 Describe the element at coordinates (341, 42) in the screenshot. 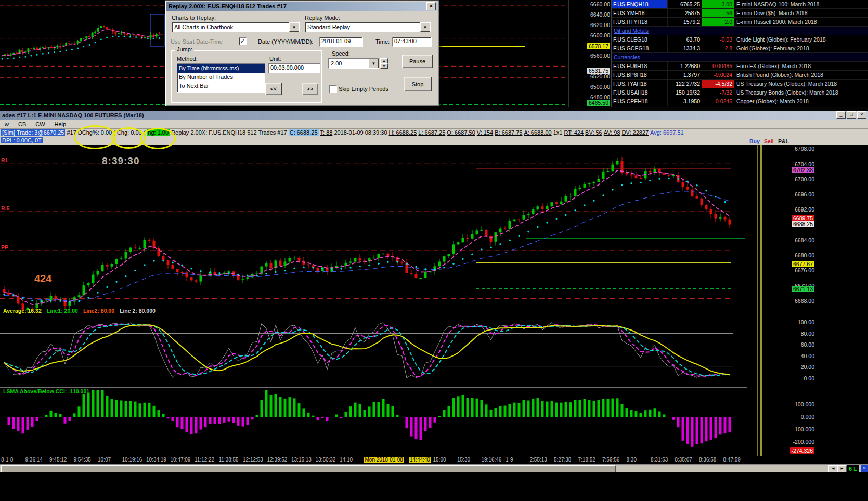

I see `date-field: 2018-01-09` at that location.